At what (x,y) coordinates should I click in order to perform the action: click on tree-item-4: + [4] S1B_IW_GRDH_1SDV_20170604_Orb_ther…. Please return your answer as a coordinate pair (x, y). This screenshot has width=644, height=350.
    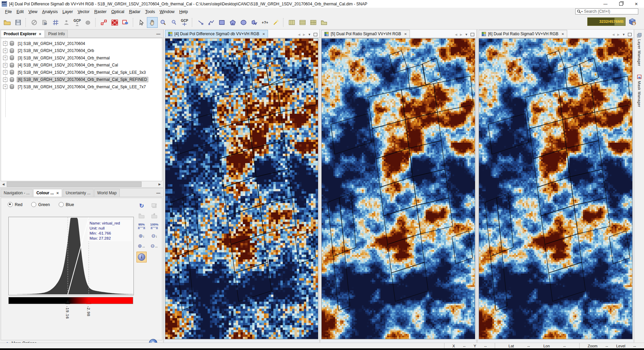
    Looking at the image, I should click on (82, 65).